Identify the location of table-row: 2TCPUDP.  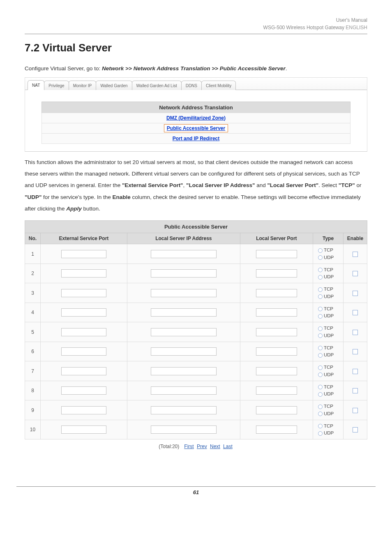
(196, 273).